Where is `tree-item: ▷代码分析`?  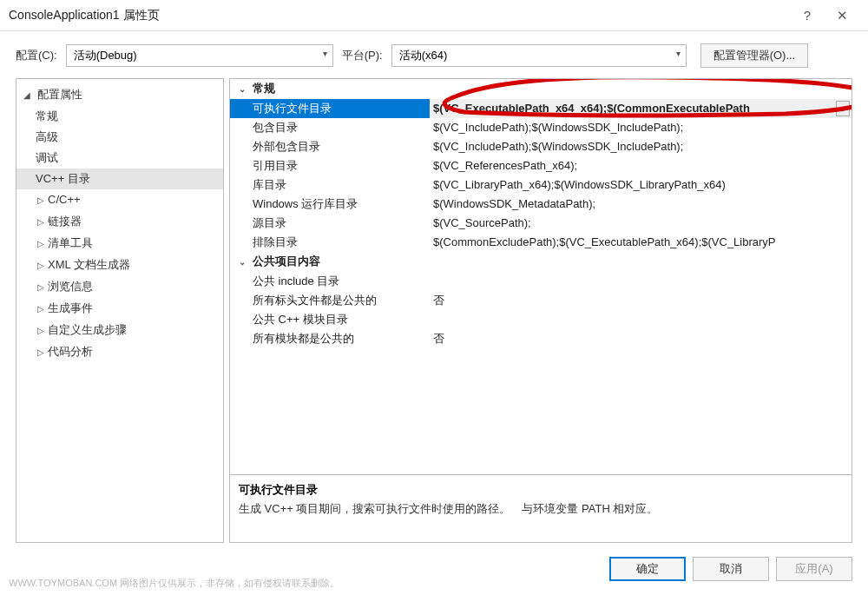 tree-item: ▷代码分析 is located at coordinates (120, 353).